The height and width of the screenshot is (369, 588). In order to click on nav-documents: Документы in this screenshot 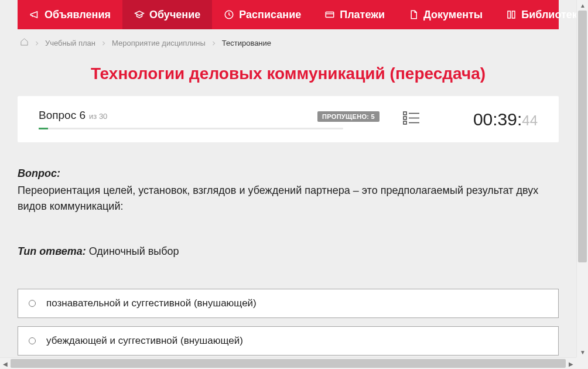, I will do `click(445, 15)`.